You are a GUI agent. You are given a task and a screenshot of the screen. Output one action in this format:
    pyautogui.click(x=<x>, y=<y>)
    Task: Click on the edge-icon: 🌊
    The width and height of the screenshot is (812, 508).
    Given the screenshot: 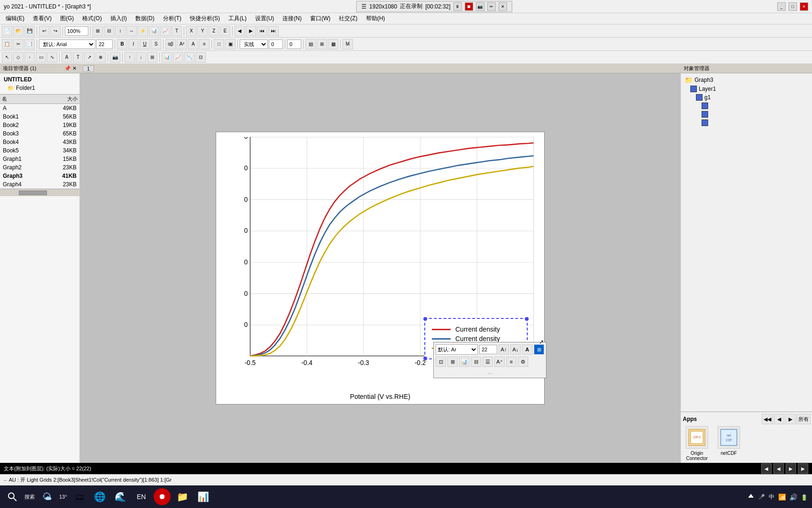 What is the action you would take?
    pyautogui.click(x=121, y=497)
    